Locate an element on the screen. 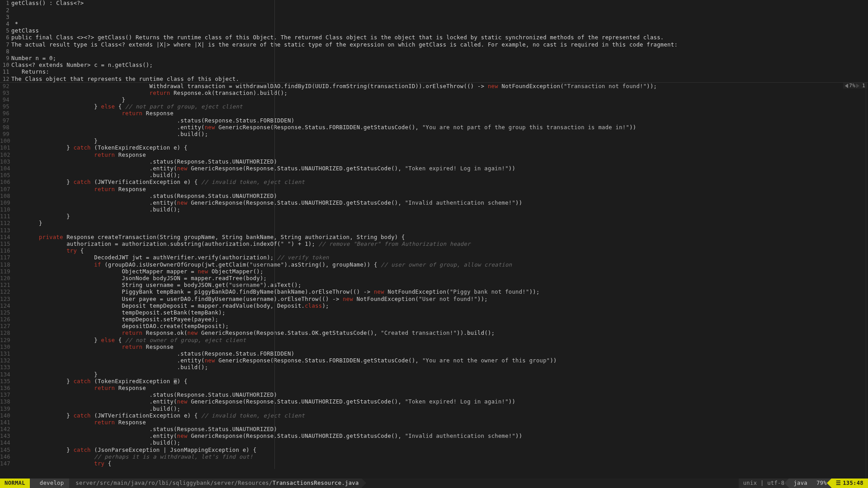 The width and height of the screenshot is (868, 488). code-content: // perhaps it is a withdrawal, let's fin… is located at coordinates (439, 457).